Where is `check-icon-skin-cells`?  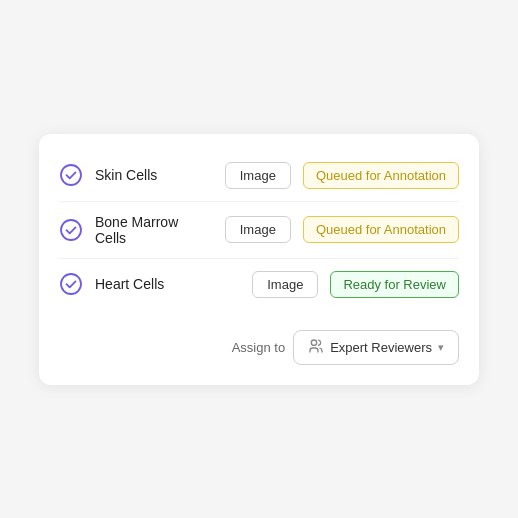 check-icon-skin-cells is located at coordinates (71, 175).